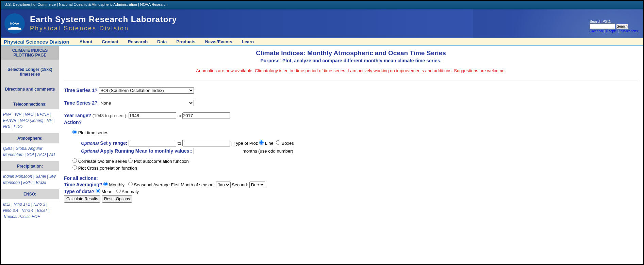 The height and width of the screenshot is (265, 644). I want to click on monthly-radio, so click(105, 184).